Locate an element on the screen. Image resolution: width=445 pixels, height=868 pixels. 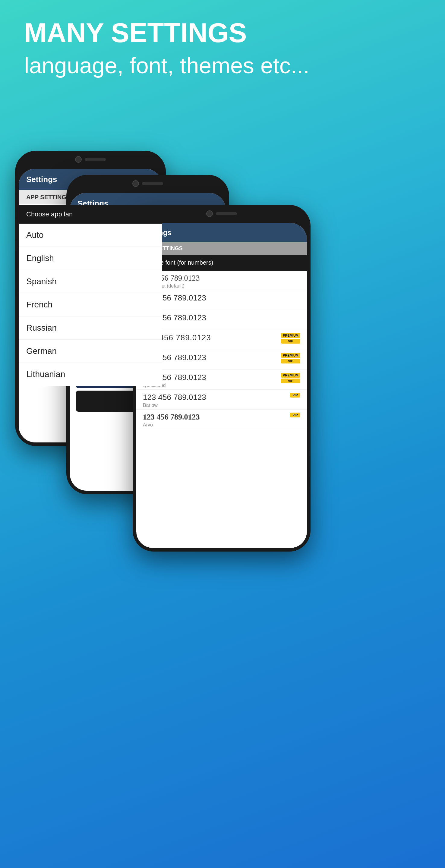
font-sample-arvo: 123 456 789.0123 is located at coordinates (222, 417).